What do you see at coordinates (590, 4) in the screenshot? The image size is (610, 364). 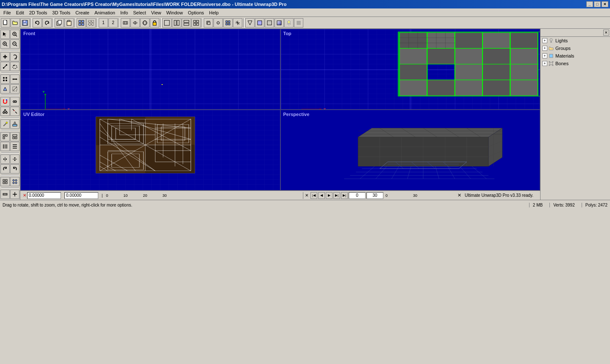 I see `minimize-button: _` at bounding box center [590, 4].